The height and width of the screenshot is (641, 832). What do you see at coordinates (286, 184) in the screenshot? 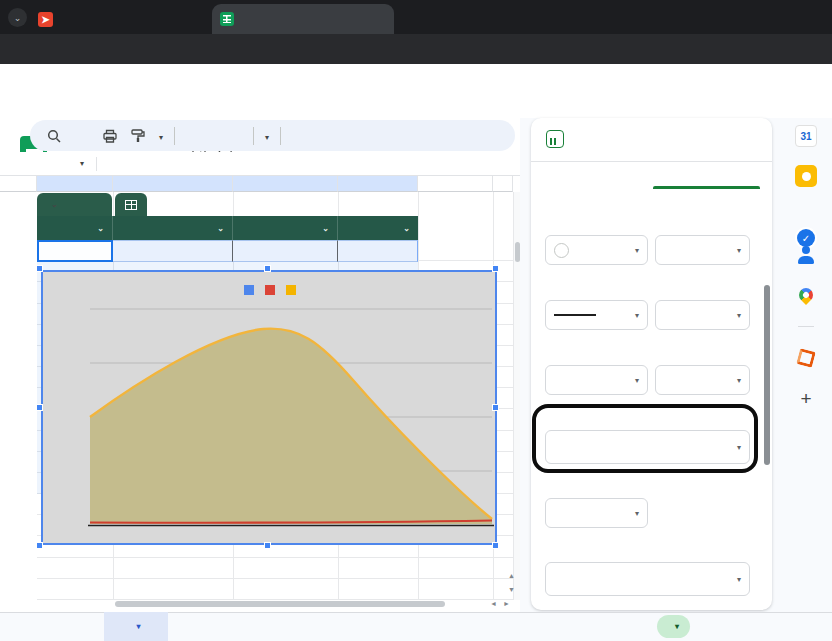
I see `column-header-c` at bounding box center [286, 184].